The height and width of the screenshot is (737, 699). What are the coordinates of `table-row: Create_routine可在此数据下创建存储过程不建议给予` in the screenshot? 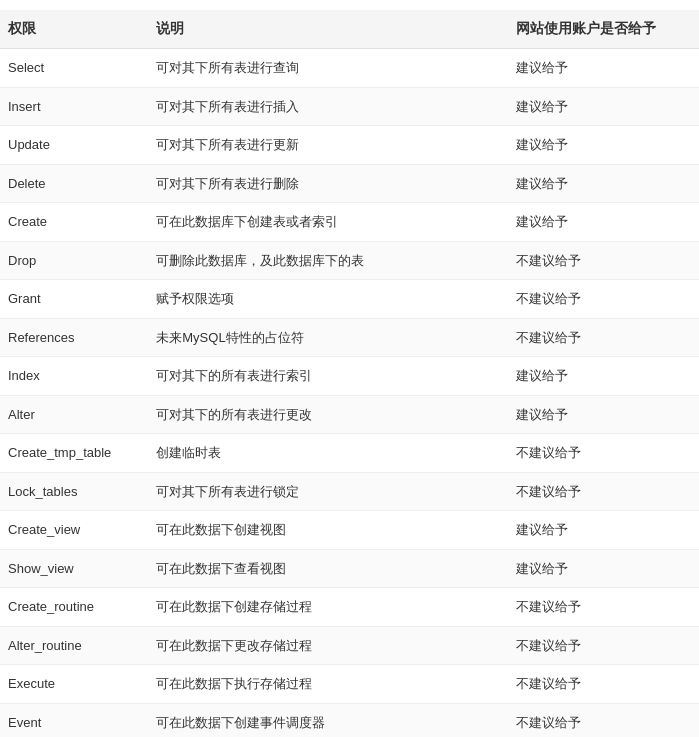 It's located at (350, 608).